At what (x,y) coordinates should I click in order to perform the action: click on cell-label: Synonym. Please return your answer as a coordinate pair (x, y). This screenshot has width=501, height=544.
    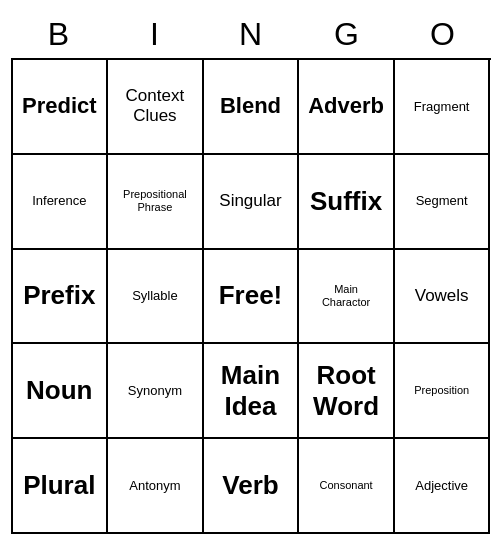
    Looking at the image, I should click on (155, 391).